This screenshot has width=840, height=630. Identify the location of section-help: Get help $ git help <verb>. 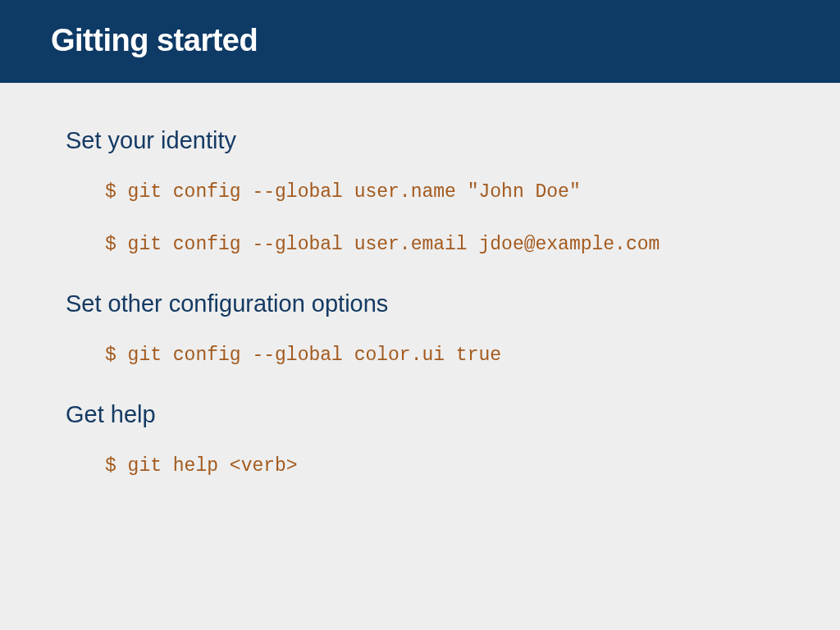
(420, 440).